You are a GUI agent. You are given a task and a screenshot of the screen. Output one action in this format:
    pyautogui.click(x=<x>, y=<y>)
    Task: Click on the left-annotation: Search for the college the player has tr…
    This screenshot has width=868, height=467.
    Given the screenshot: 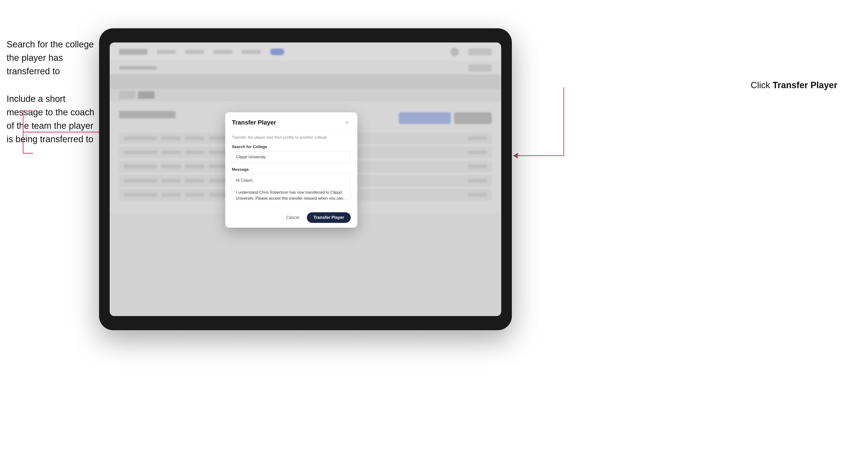 What is the action you would take?
    pyautogui.click(x=52, y=99)
    